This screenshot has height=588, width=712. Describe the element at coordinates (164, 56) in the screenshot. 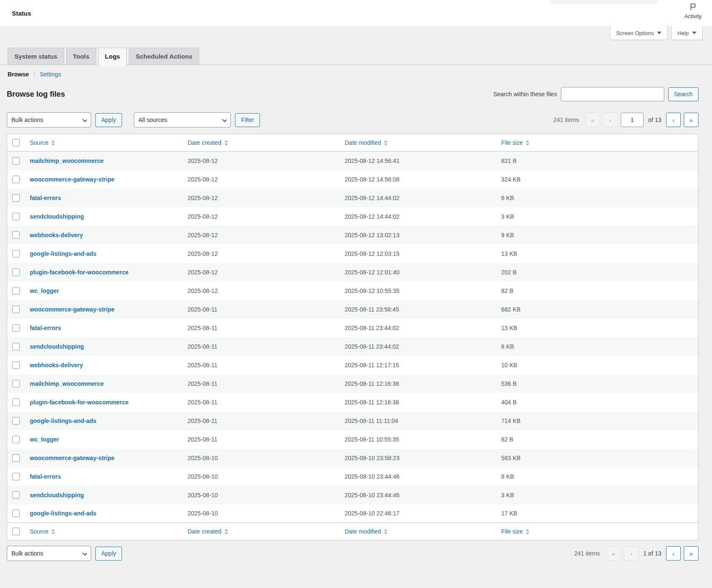

I see `tab-scheduled-actions: Scheduled Actions` at that location.